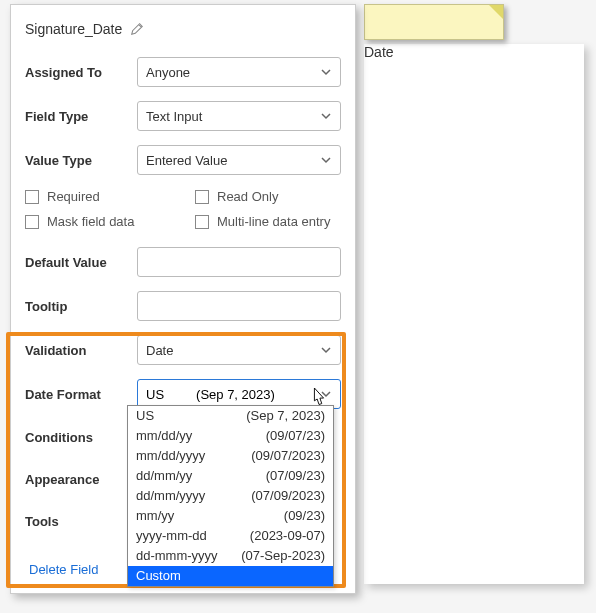 Image resolution: width=596 pixels, height=613 pixels. What do you see at coordinates (168, 72) in the screenshot?
I see `assigned-to-value: Anyone` at bounding box center [168, 72].